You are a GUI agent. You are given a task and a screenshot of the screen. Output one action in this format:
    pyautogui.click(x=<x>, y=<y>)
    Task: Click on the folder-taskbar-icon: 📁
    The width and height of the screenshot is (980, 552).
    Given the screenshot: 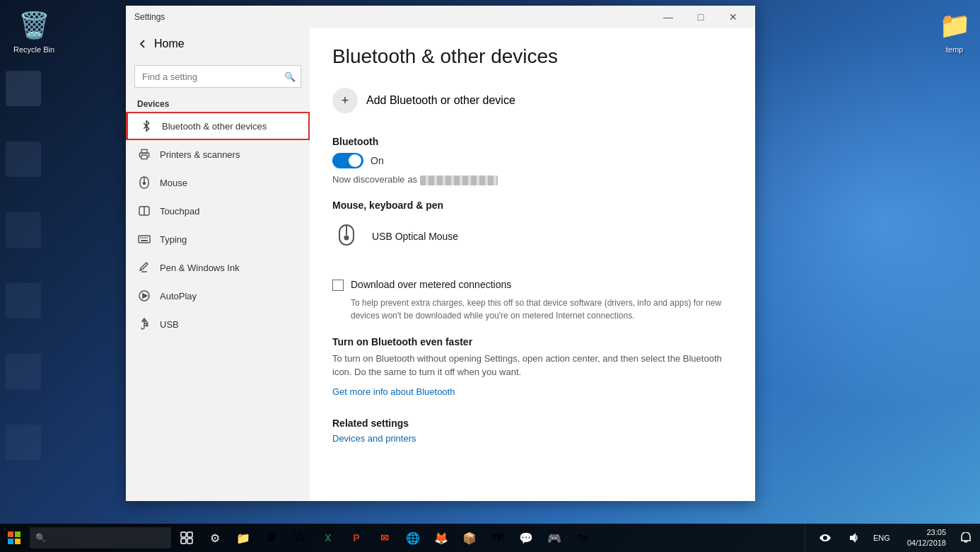 What is the action you would take?
    pyautogui.click(x=243, y=538)
    